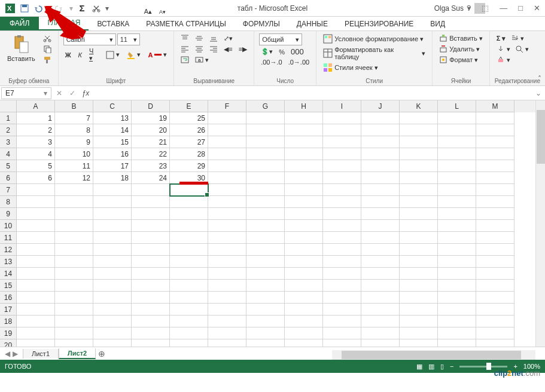 Image resolution: width=545 pixels, height=392 pixels. I want to click on sheet-nav-next-icon: ▶, so click(16, 354).